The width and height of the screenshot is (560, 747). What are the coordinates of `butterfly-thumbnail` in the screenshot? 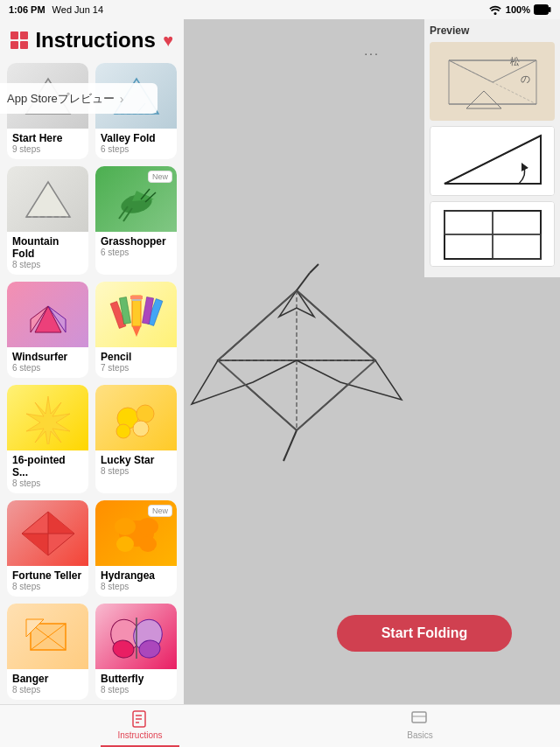 It's located at (136, 637).